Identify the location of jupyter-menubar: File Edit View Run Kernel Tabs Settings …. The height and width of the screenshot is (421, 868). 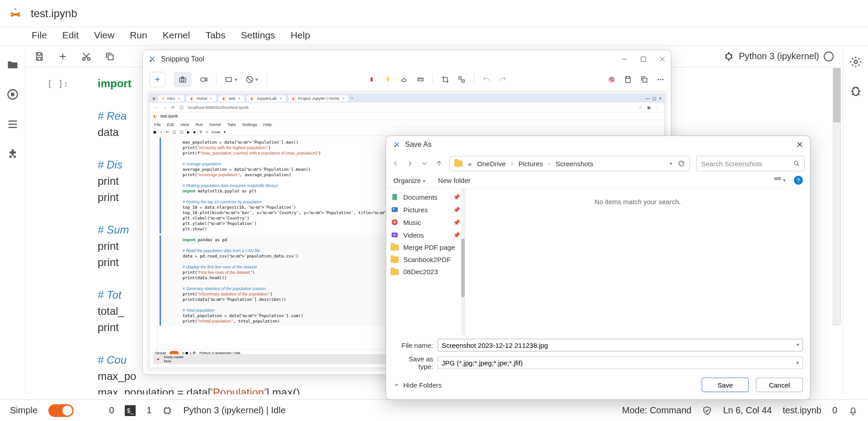
(434, 36).